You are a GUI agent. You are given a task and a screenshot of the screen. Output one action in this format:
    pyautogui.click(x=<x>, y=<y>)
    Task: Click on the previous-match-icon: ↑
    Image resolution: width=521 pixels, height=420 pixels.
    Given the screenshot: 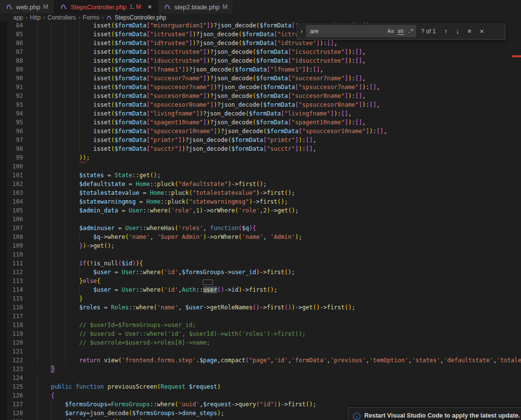 What is the action you would take?
    pyautogui.click(x=446, y=31)
    